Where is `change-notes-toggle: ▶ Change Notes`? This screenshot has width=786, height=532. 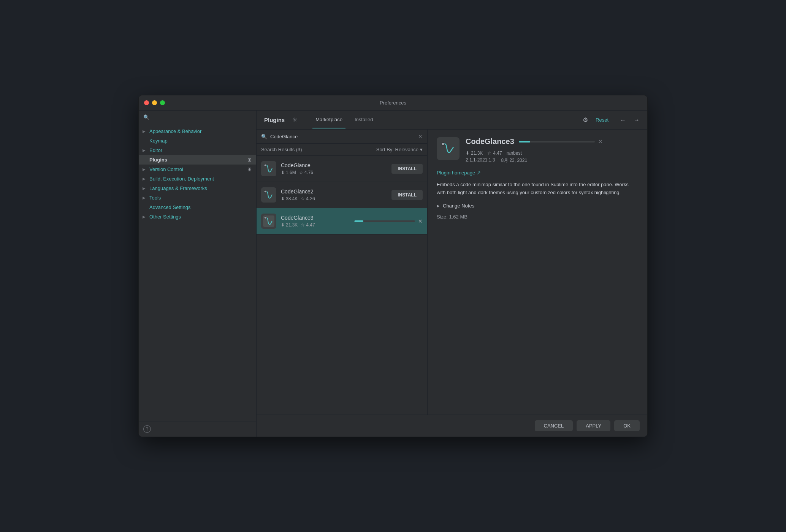
change-notes-toggle: ▶ Change Notes is located at coordinates (537, 206).